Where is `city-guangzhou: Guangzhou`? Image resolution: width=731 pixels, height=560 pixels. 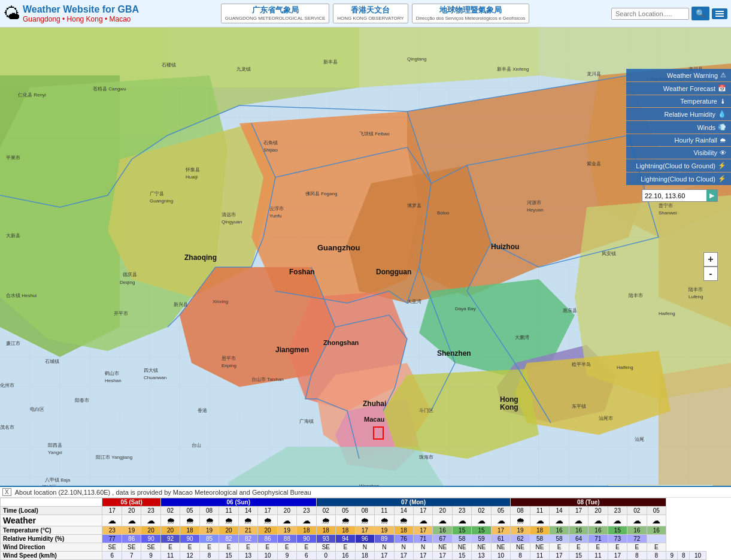
city-guangzhou: Guangzhou is located at coordinates (339, 248).